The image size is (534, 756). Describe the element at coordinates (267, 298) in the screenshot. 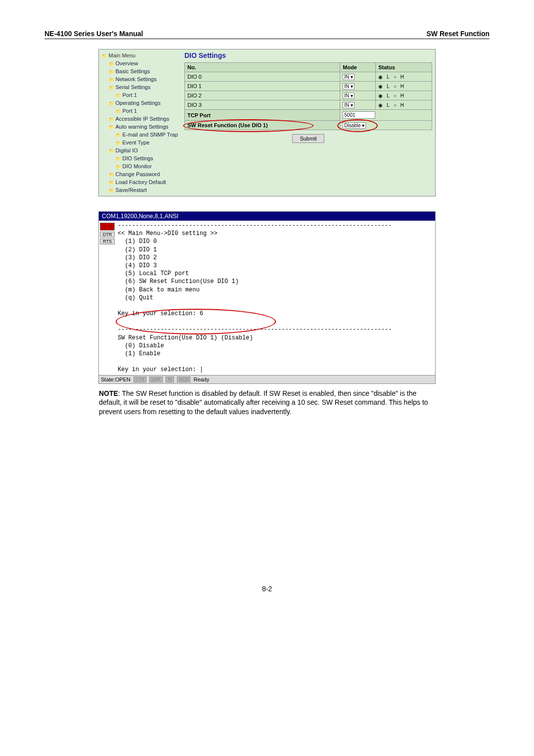

I see `terminal-screenshot: COM1,19200,None,8,1,ANSI DTR RTS -------…` at that location.